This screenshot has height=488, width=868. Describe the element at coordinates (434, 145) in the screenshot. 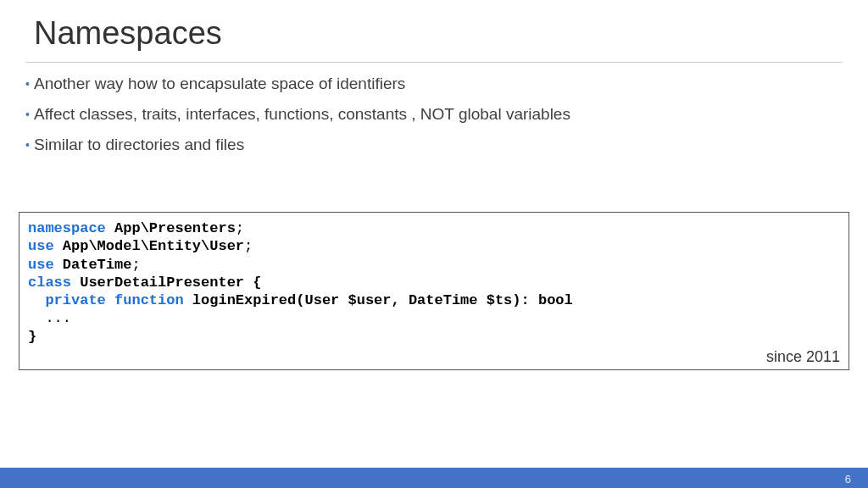

I see `bullet-item: Similar to directories and files` at that location.